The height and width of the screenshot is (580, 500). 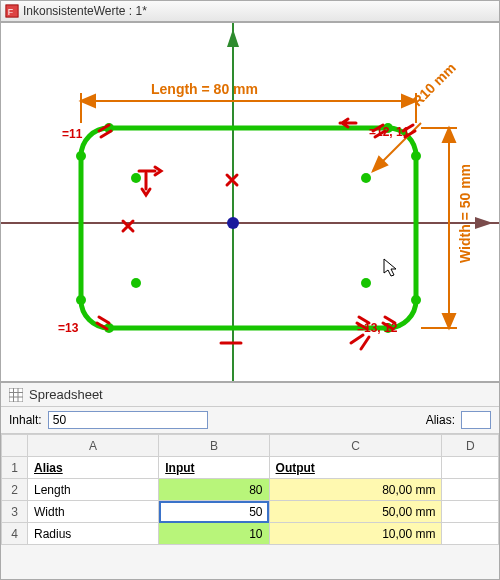 I want to click on cell-content-row: Inhalt: Alias:, so click(x=250, y=420).